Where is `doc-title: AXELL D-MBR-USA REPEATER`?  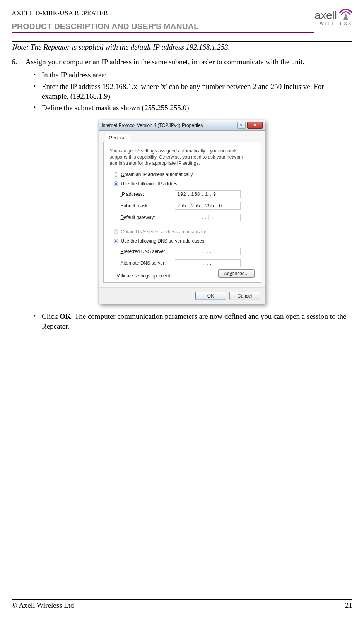
doc-title: AXELL D-MBR-USA REPEATER is located at coordinates (163, 13).